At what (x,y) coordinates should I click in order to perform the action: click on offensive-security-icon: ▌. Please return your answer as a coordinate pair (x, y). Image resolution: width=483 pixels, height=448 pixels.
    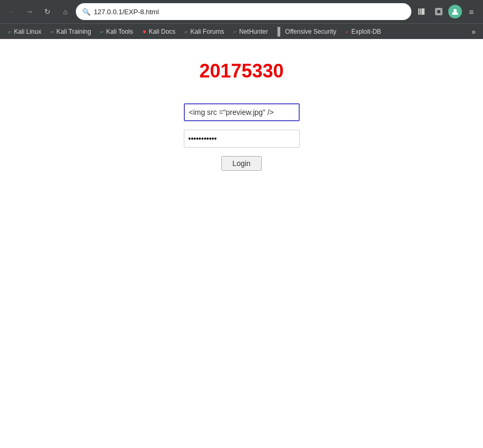
    Looking at the image, I should click on (280, 32).